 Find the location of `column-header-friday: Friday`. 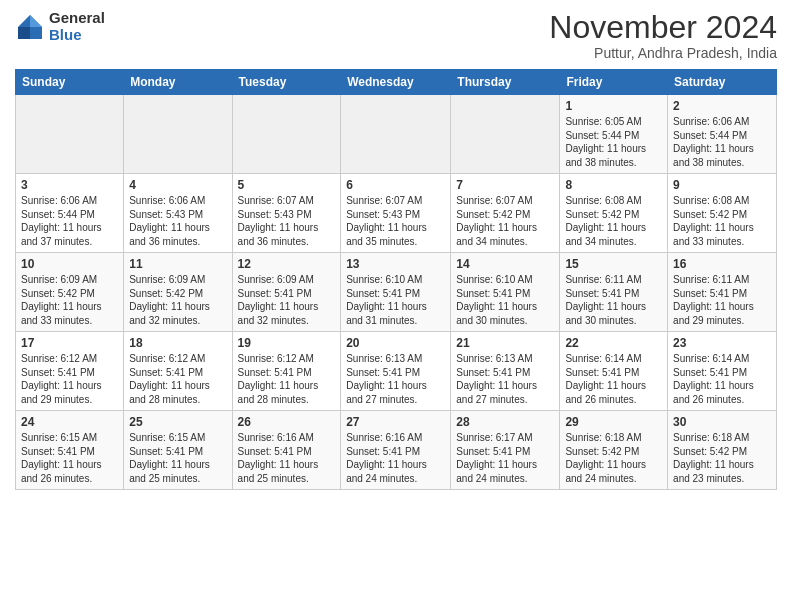

column-header-friday: Friday is located at coordinates (614, 82).